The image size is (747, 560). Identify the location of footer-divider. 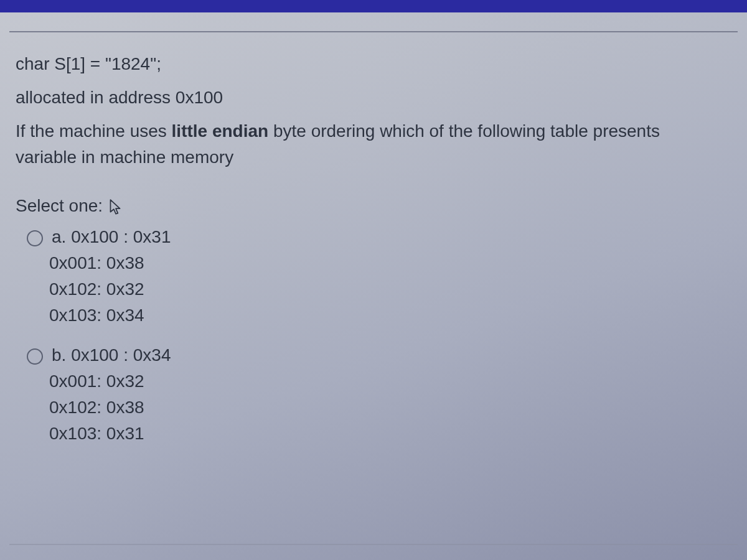
(374, 544).